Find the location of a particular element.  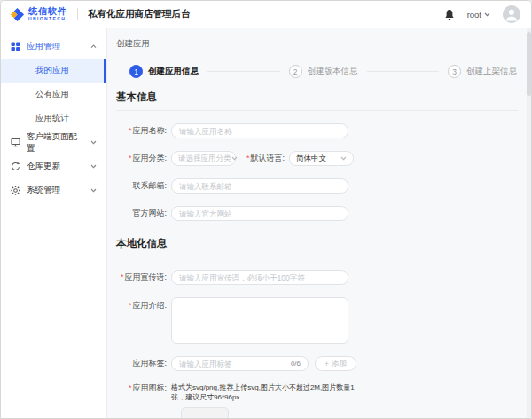

sidebar-item-label: 公有应用 is located at coordinates (52, 94).